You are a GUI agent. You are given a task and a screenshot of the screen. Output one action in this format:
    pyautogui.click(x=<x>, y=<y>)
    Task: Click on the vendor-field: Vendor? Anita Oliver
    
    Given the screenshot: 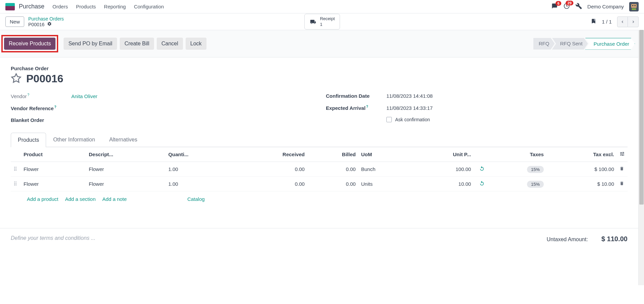 What is the action you would take?
    pyautogui.click(x=161, y=96)
    